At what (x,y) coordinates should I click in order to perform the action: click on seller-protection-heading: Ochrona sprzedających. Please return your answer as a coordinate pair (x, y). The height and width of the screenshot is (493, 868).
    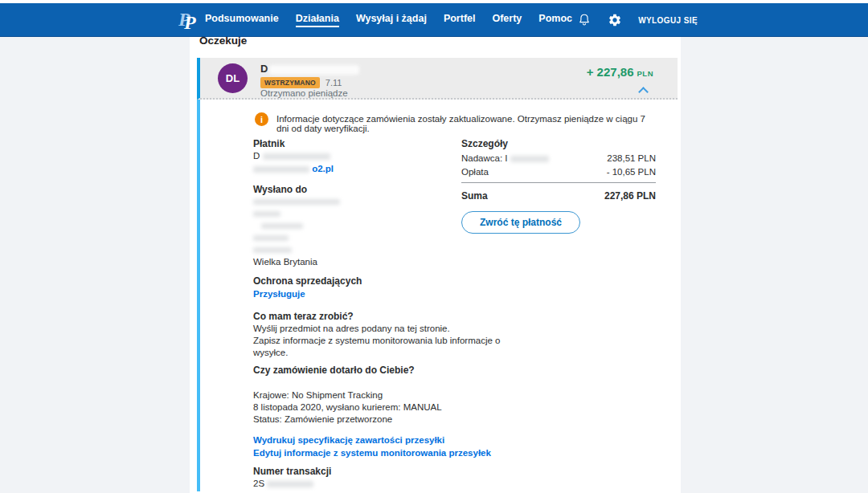
    Looking at the image, I should click on (398, 281).